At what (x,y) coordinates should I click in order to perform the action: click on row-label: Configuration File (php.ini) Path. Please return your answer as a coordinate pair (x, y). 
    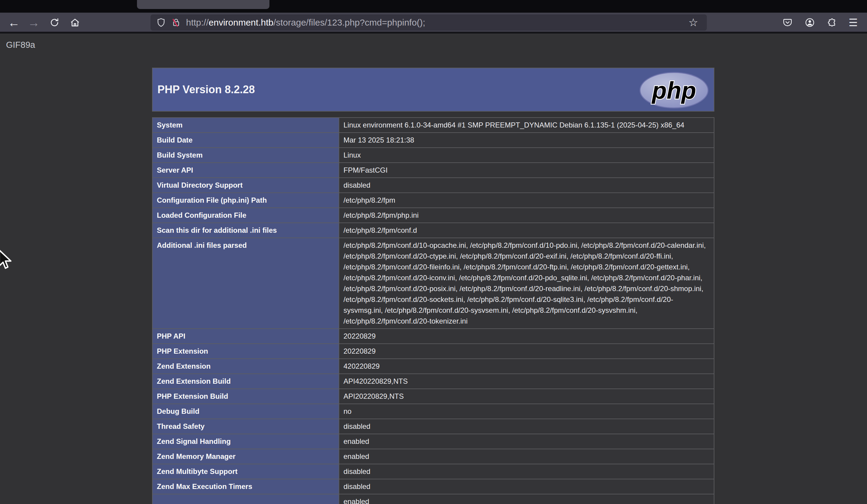
    Looking at the image, I should click on (246, 200).